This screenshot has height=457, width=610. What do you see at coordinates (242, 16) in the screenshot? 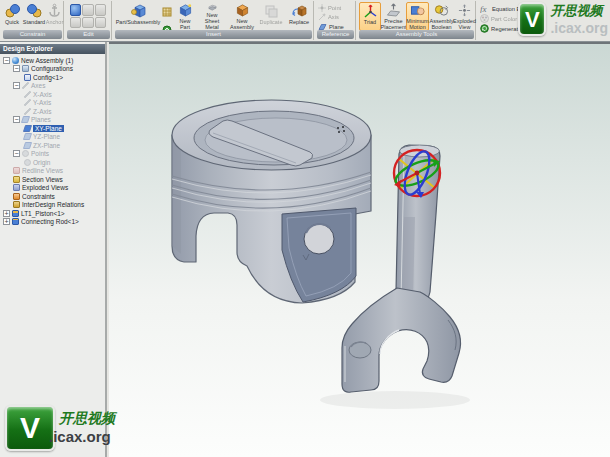
I see `new-assembly-button: New Assembly` at bounding box center [242, 16].